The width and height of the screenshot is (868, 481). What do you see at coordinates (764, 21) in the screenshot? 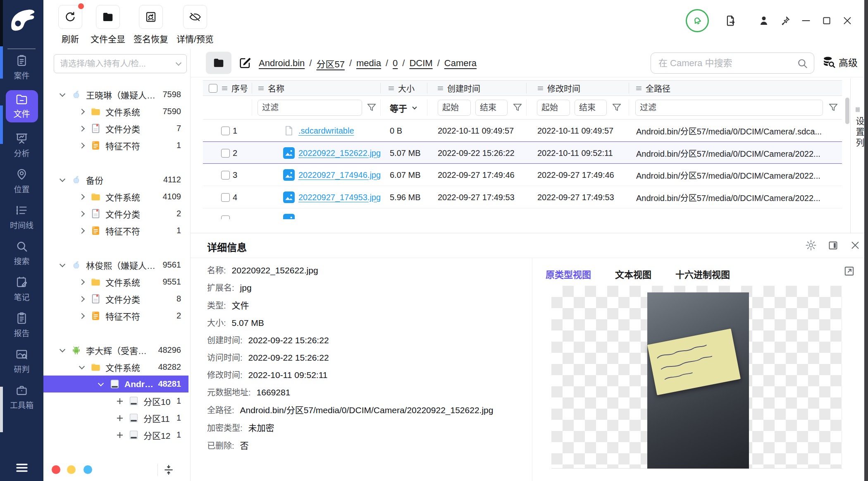
I see `user-icon` at bounding box center [764, 21].